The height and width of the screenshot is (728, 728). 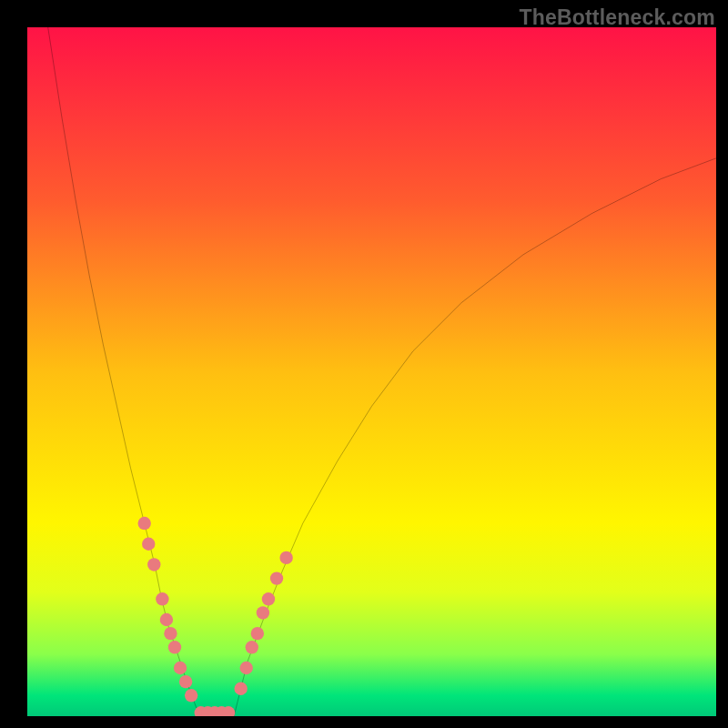 I want to click on watermark-text: TheBottleneck.com, so click(x=617, y=18).